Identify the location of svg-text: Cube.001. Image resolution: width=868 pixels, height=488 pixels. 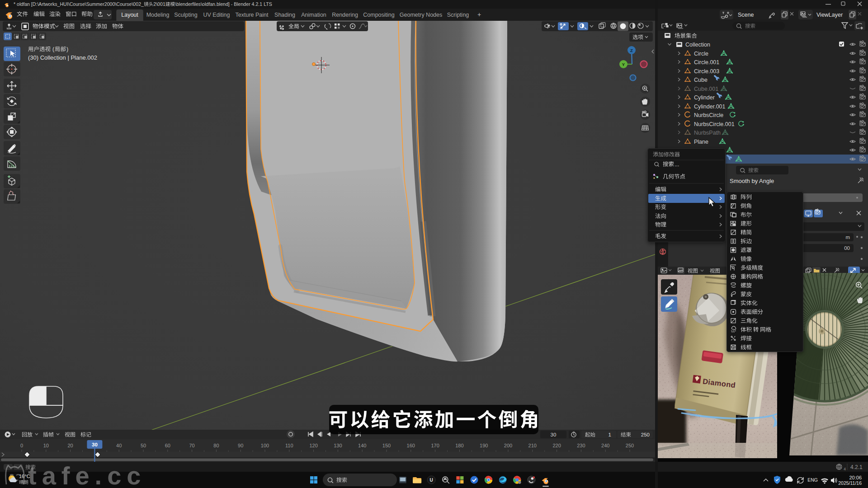
(706, 89).